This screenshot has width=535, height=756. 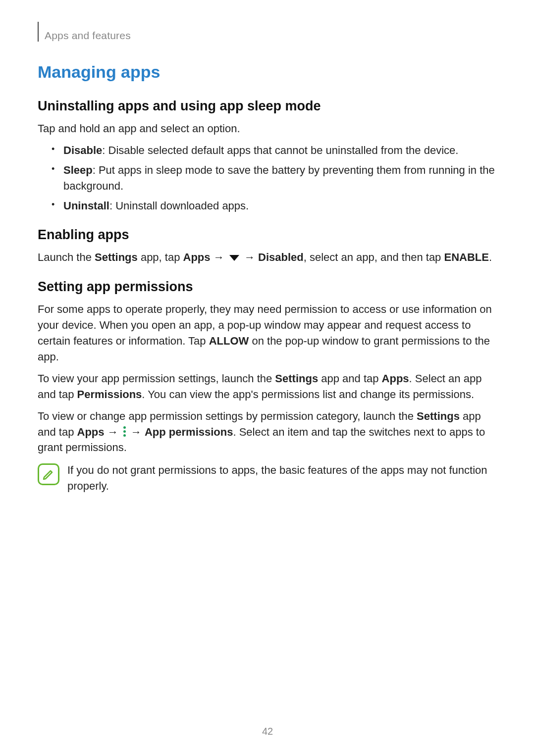 I want to click on option-desc: : Disable selected default apps that can…, so click(x=280, y=151).